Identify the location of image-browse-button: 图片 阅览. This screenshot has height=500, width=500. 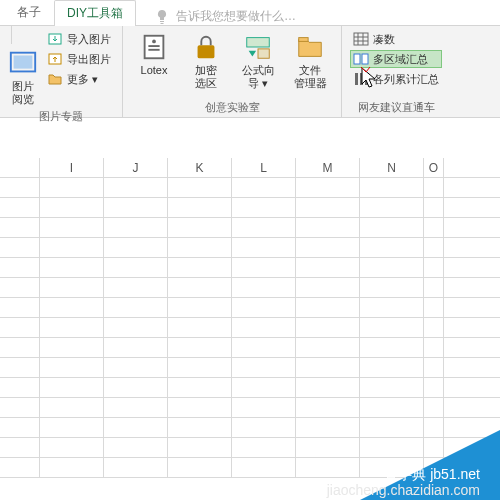
(23, 76).